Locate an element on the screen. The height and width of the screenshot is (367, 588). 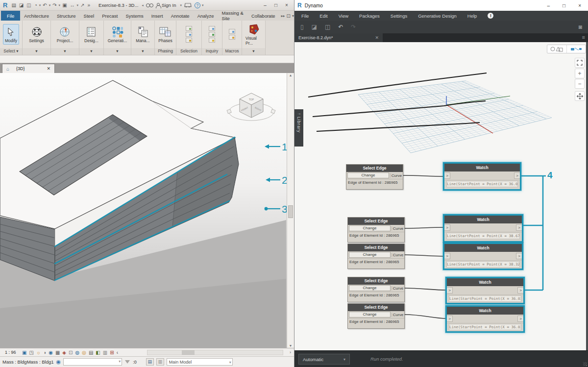
title-collapse-icon is located at coordinates (143, 5).